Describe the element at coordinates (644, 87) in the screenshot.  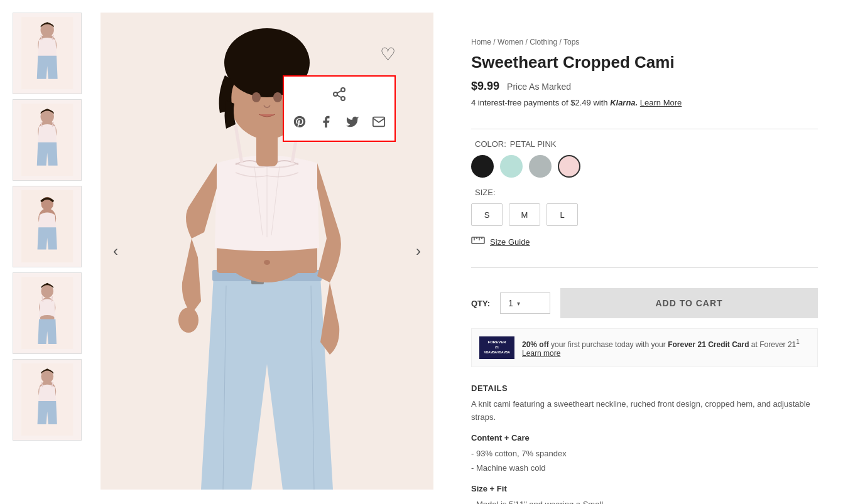
I see `price-row: $9.99 Price As Marked` at that location.